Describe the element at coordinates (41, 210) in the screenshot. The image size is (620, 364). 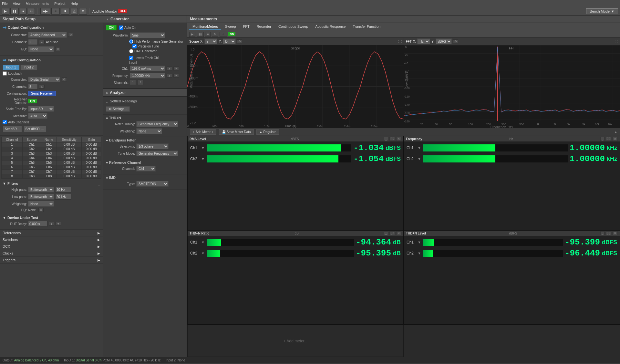
I see `filter-eq-config-btn: ⚙` at that location.